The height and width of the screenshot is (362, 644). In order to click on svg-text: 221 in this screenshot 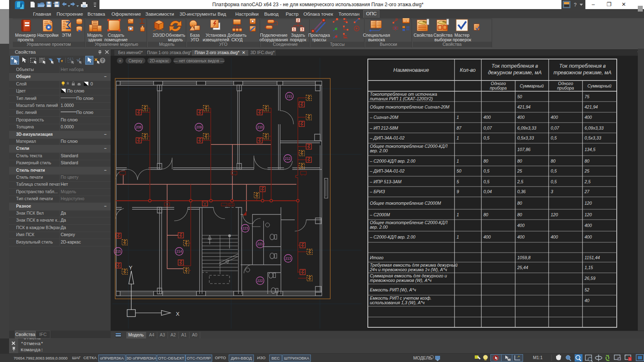, I will do `click(260, 244)`.